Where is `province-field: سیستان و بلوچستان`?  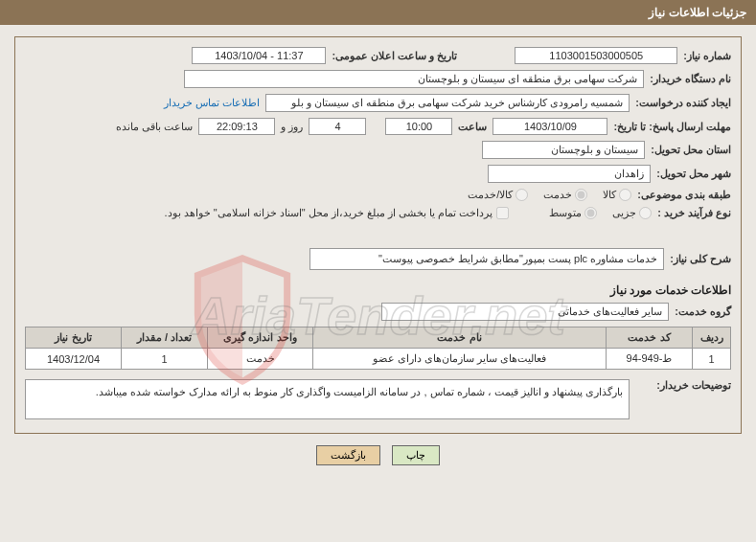
province-field: سیستان و بلوچستان is located at coordinates (563, 149).